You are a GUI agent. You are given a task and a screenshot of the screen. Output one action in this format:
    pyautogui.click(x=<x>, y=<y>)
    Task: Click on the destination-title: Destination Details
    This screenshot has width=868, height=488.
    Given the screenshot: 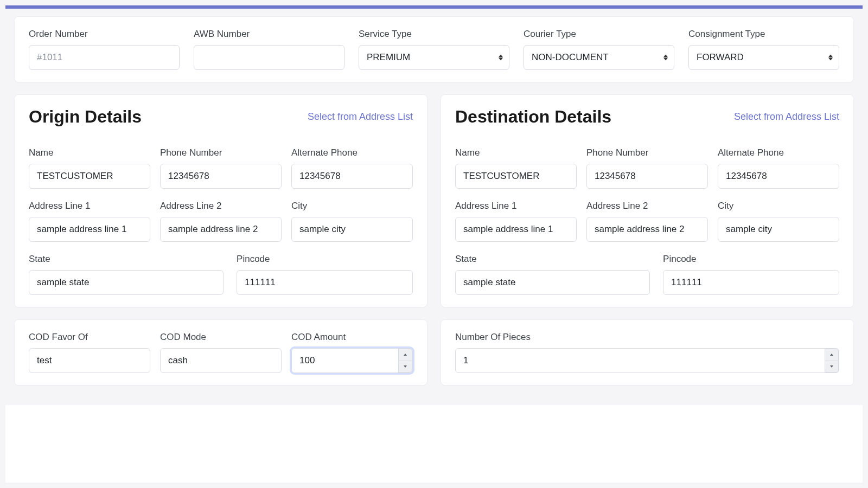 What is the action you would take?
    pyautogui.click(x=533, y=117)
    